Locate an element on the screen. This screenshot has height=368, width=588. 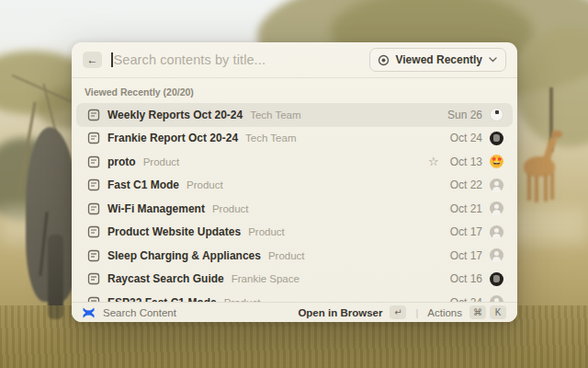
item-title: Weekly Reports Oct 20-24 is located at coordinates (175, 115).